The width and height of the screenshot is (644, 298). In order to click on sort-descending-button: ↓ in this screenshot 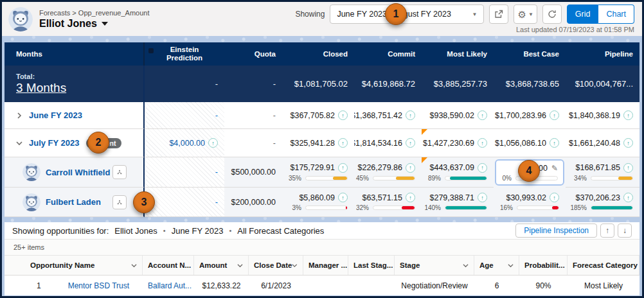, I will do `click(625, 231)`.